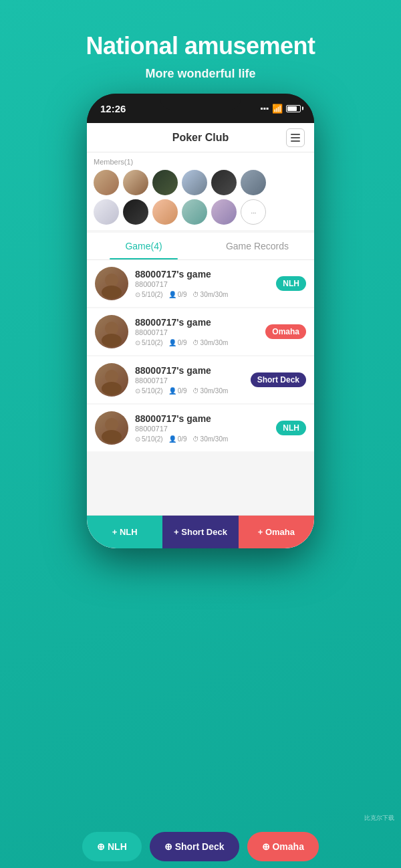 Image resolution: width=401 pixels, height=868 pixels. Describe the element at coordinates (202, 429) in the screenshot. I see `game-id-4: 88000717` at that location.